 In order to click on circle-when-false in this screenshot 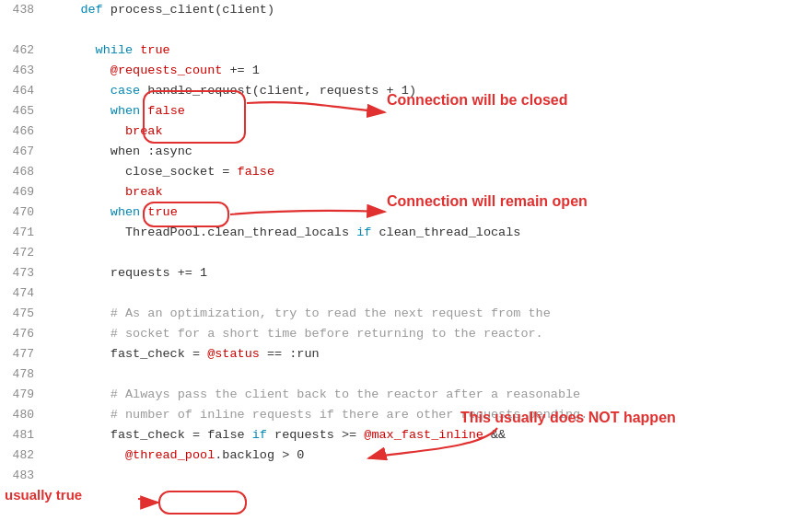, I will do `click(194, 117)`.